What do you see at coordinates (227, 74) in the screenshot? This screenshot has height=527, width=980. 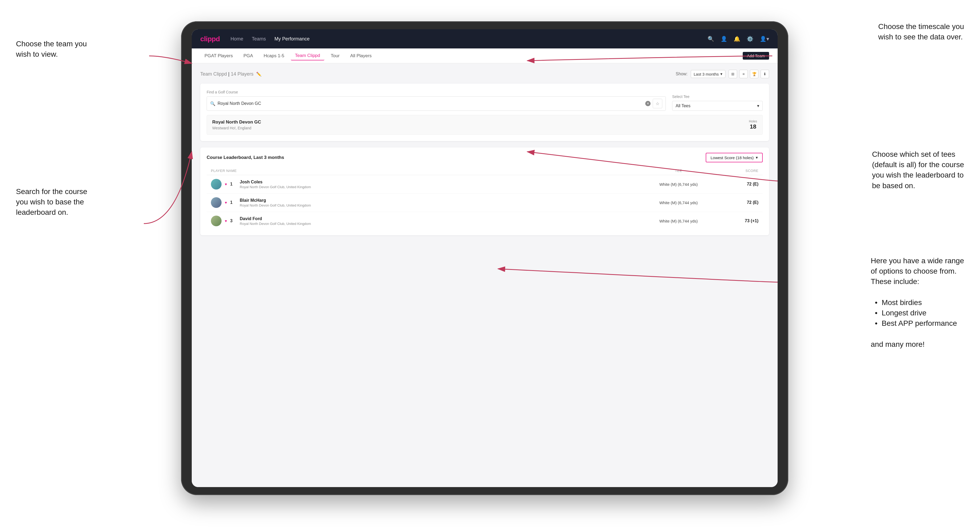 I see `team-title: Team Clippd | 14 Players` at bounding box center [227, 74].